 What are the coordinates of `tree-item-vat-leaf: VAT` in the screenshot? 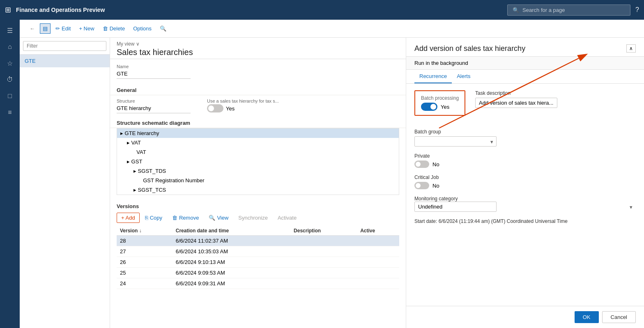 It's located at (258, 152).